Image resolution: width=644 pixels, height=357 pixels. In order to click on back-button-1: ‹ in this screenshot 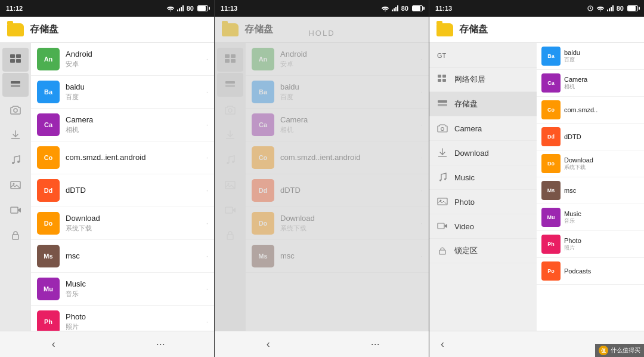, I will do `click(54, 344)`.